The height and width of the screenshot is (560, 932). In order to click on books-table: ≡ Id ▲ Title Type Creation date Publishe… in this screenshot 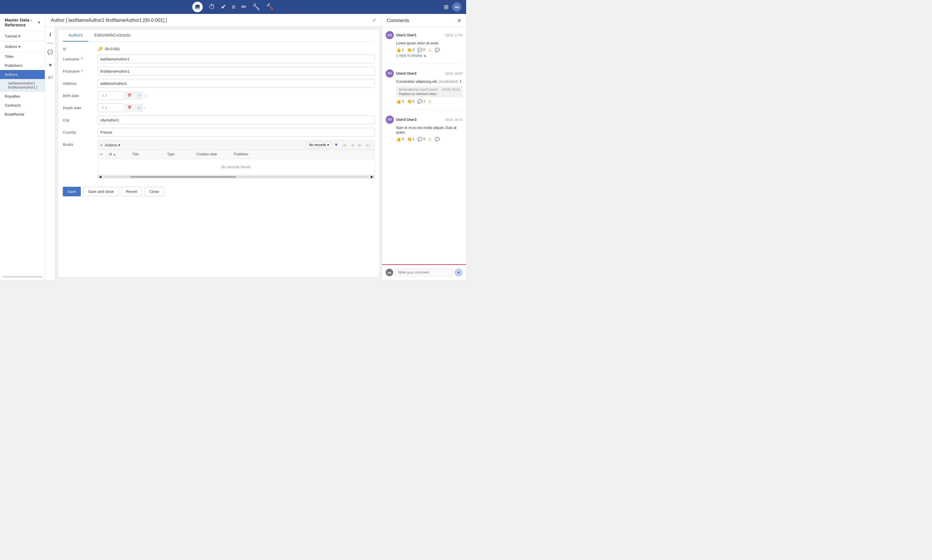, I will do `click(236, 164)`.